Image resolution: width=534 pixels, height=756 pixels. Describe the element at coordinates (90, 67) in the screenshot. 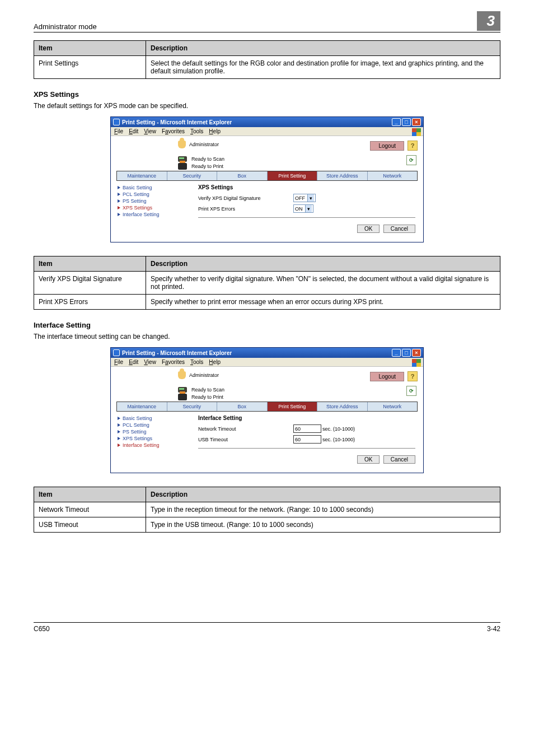

I see `cell-item: Print Settings` at that location.